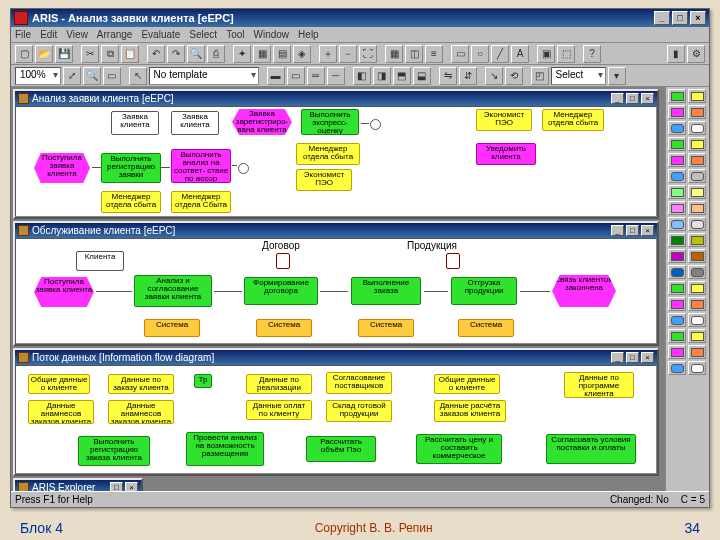  Describe the element at coordinates (698, 18) in the screenshot. I see `close-button: ×` at that location.